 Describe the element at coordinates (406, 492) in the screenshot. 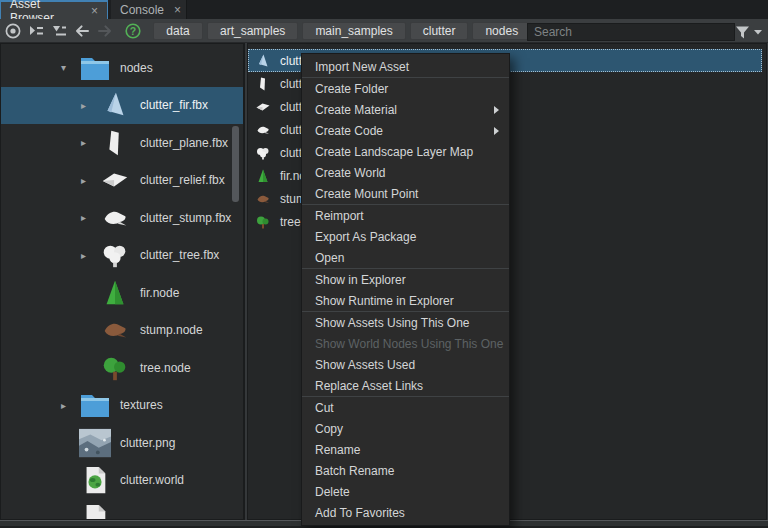

I see `menu-item-delete: Delete` at that location.